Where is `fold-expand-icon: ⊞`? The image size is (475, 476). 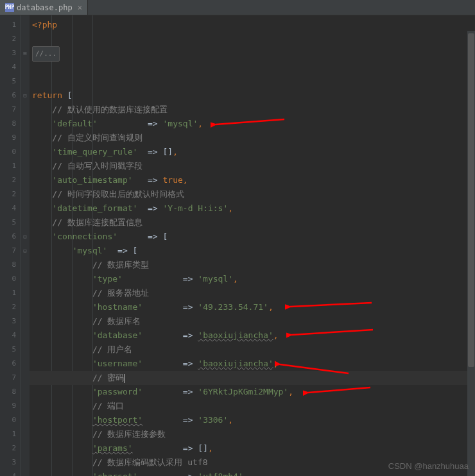 fold-expand-icon: ⊞ is located at coordinates (25, 53).